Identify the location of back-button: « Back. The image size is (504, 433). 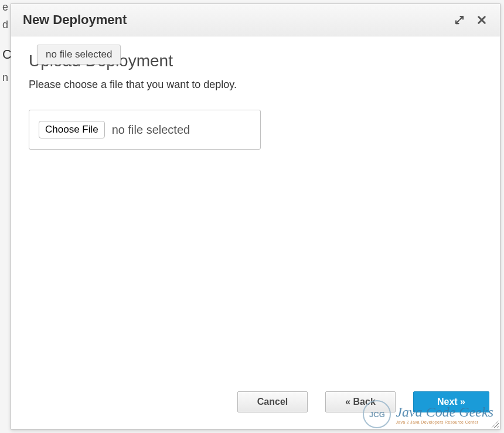
(360, 402).